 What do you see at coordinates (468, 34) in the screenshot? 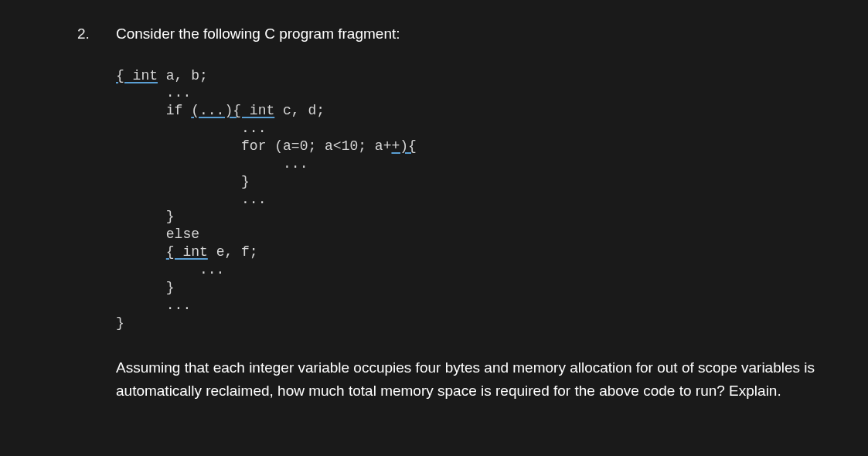
I see `question-intro: Consider the following C program fragmen…` at bounding box center [468, 34].